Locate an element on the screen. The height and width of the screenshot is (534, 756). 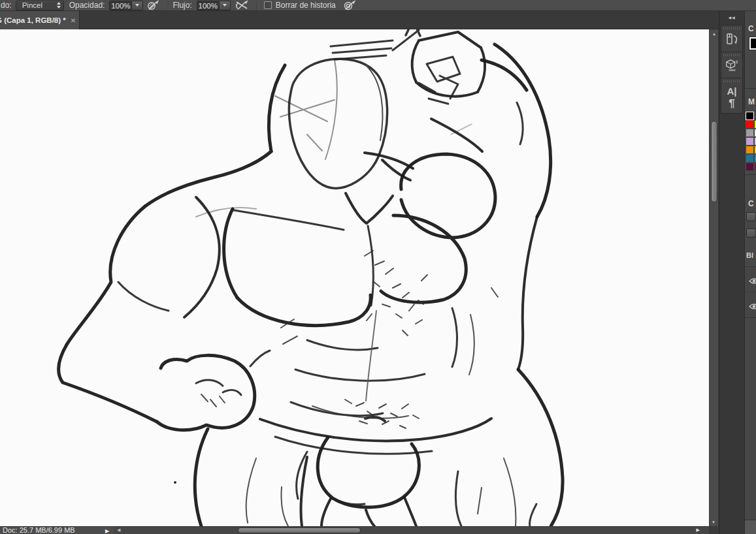
document-size-info: Doc: 25.7 MB/6.99 MB is located at coordinates (39, 530).